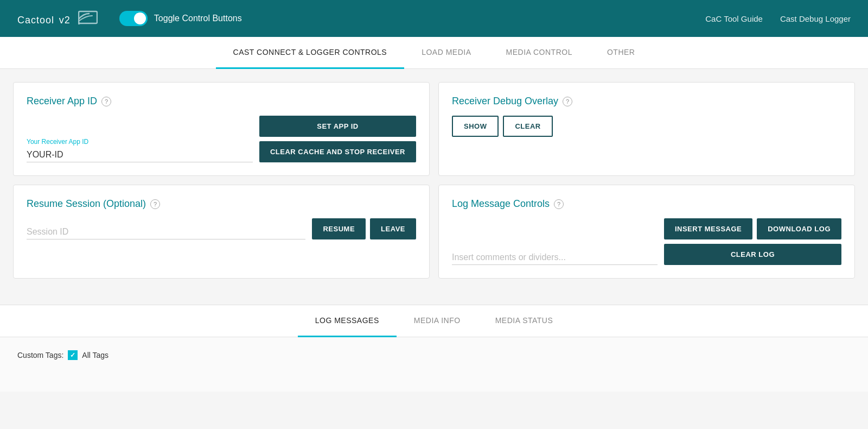 Image resolution: width=868 pixels, height=429 pixels. Describe the element at coordinates (347, 321) in the screenshot. I see `tab-log-messages: LOG MESSAGES` at that location.